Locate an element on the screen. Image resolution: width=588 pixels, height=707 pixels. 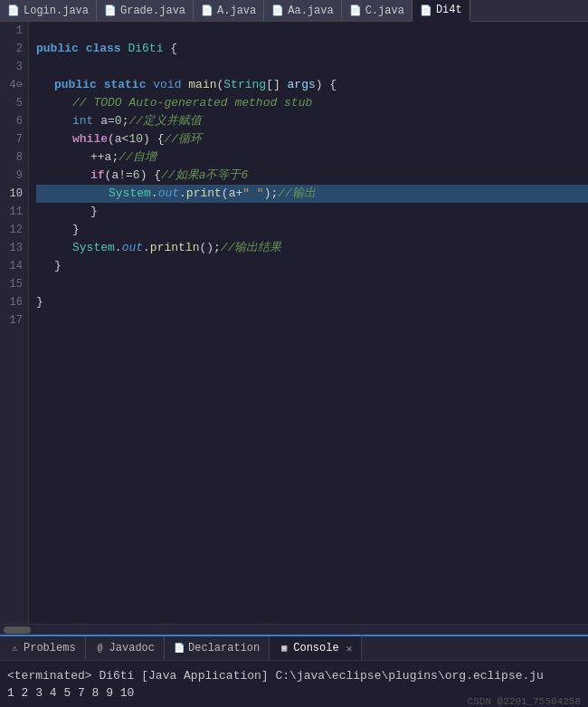
line-num-4: 4⊖ is located at coordinates (14, 85).